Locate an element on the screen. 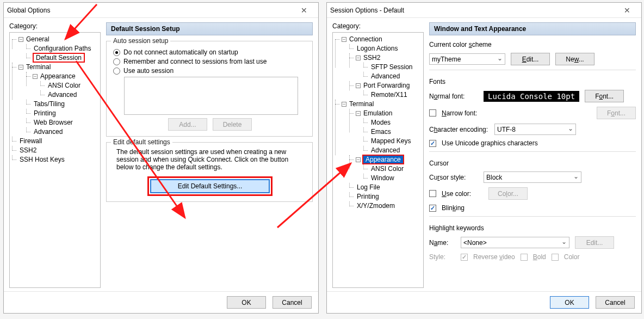  cursor-style-label: Cursor style: is located at coordinates (454, 177).